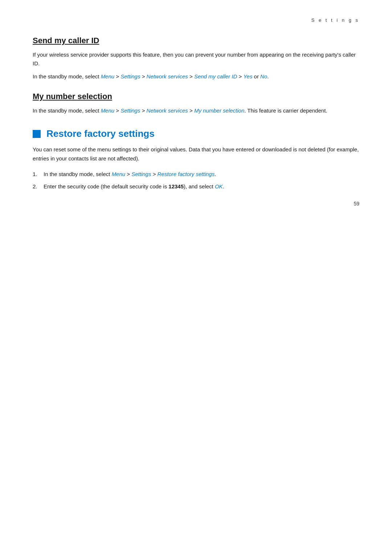 This screenshot has height=543, width=392. I want to click on nav-network-2: Network services, so click(167, 110).